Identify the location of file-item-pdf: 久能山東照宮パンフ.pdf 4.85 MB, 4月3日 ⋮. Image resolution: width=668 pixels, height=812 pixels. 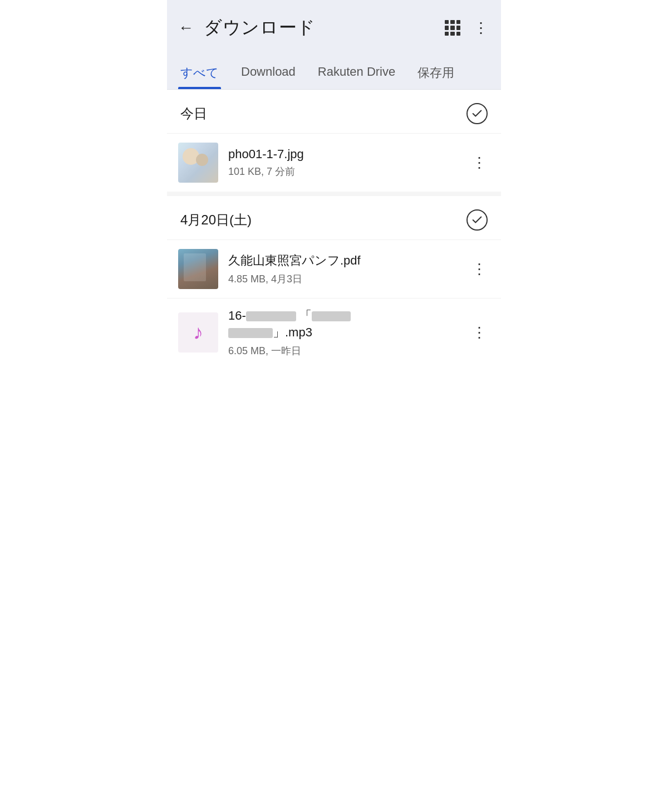
(334, 268).